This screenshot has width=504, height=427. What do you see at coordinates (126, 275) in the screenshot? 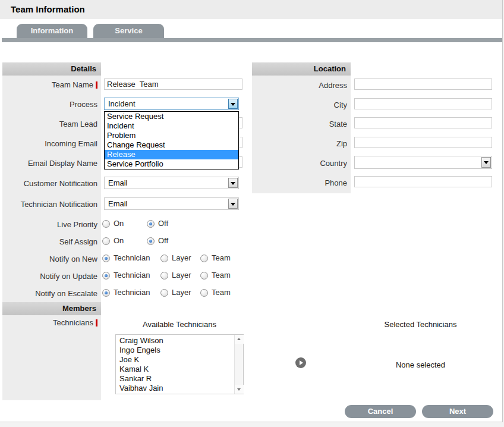
I see `notify-update-technician-option: Technician` at bounding box center [126, 275].